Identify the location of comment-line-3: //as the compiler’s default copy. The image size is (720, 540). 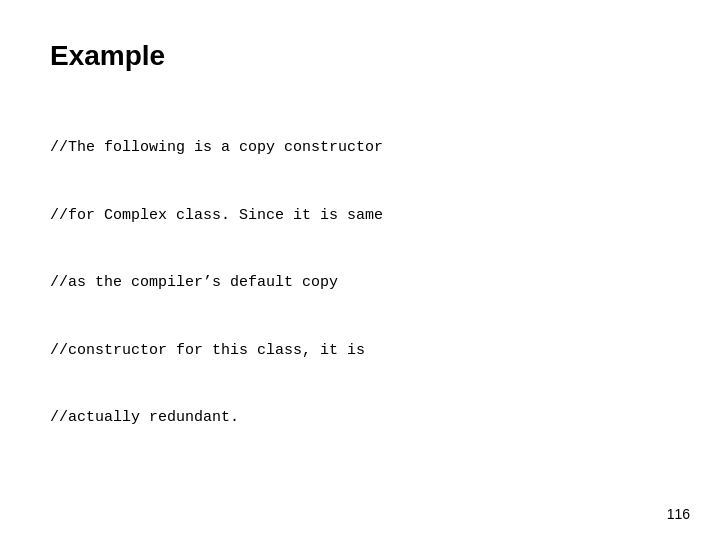
(360, 284).